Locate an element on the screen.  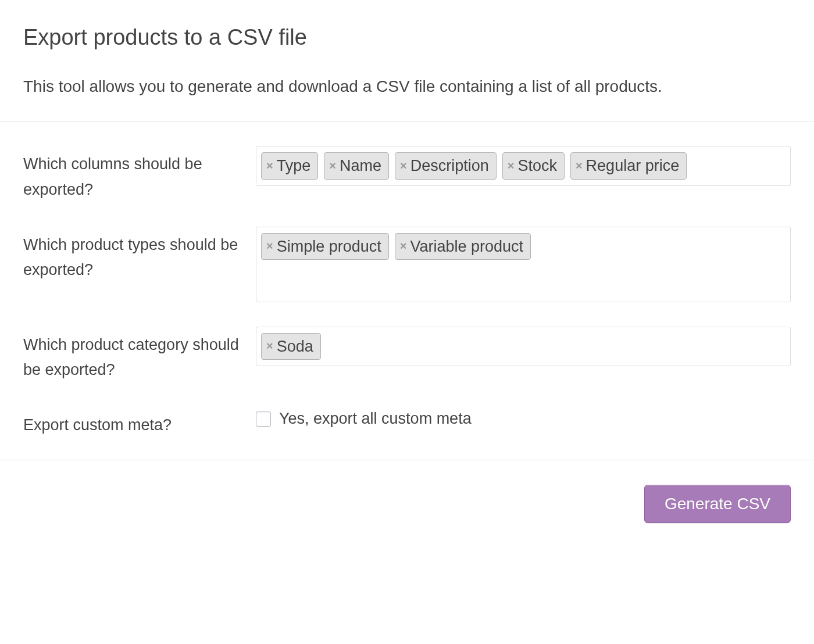
category-multiselect: × Soda is located at coordinates (523, 346).